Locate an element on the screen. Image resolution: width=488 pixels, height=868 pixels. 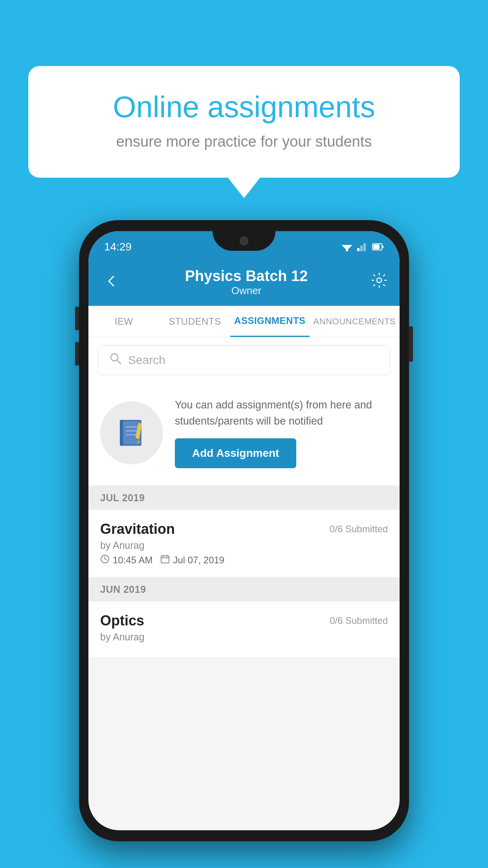
add-assignment-button: Add Assignment is located at coordinates (236, 453).